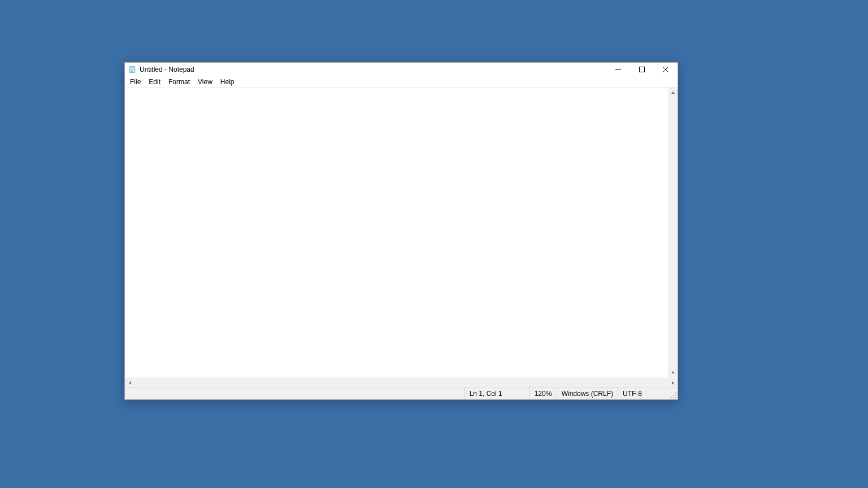 The height and width of the screenshot is (488, 868). What do you see at coordinates (673, 233) in the screenshot?
I see `vertical-scrollbar-track` at bounding box center [673, 233].